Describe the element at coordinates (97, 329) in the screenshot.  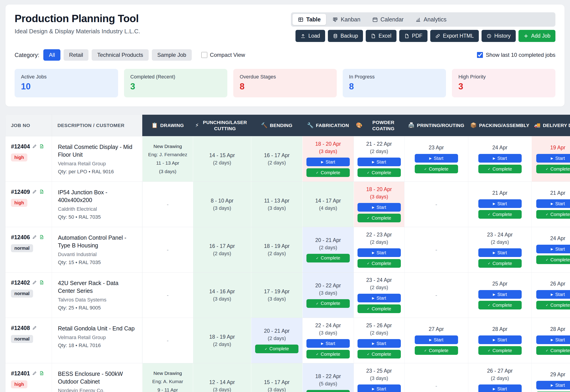
I see `job-description: Retail Gondola Unit - End Cap` at that location.